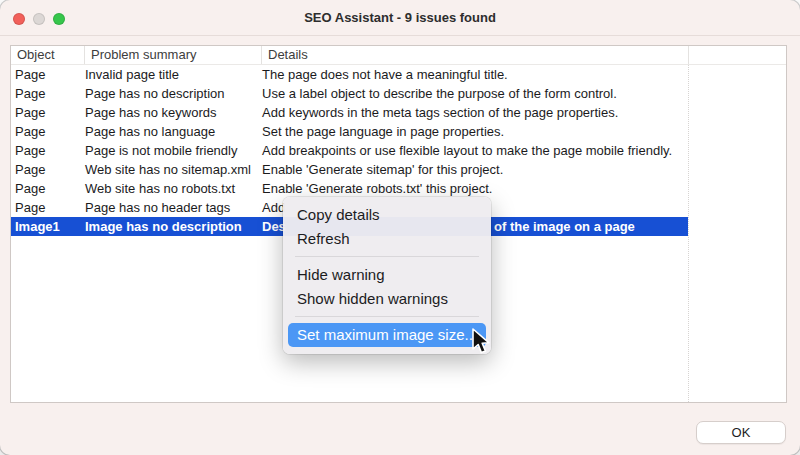 This screenshot has width=800, height=455. Describe the element at coordinates (524, 74) in the screenshot. I see `cell-details: The page does not have a meaningful titl…` at that location.